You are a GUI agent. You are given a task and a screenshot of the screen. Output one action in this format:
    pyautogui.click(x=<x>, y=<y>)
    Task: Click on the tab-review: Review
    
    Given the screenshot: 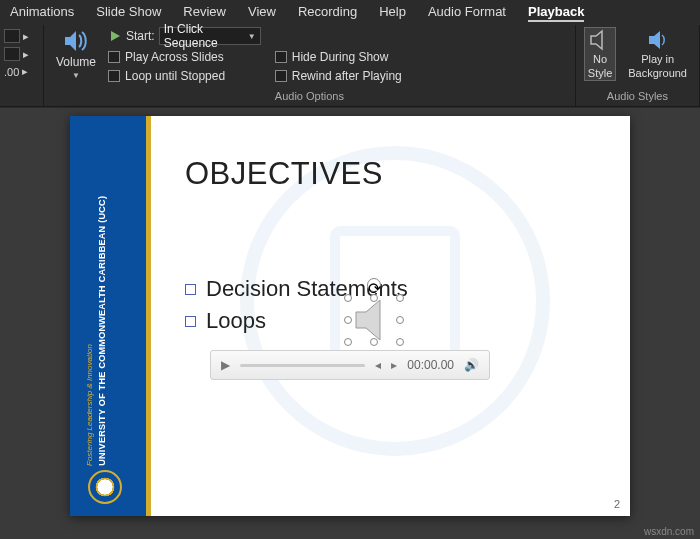 What is the action you would take?
    pyautogui.click(x=204, y=12)
    